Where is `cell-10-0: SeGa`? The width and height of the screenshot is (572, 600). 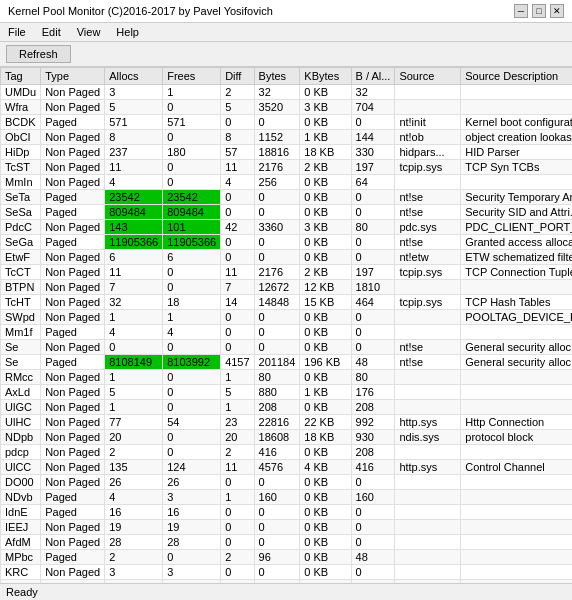
cell-10-0: SeGa is located at coordinates (21, 242).